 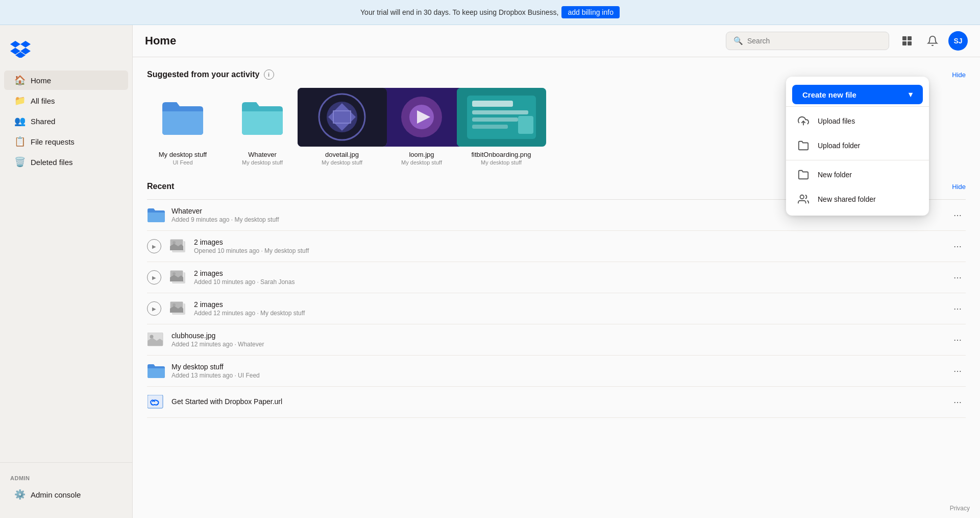 What do you see at coordinates (803, 121) in the screenshot?
I see `upload-icon` at bounding box center [803, 121].